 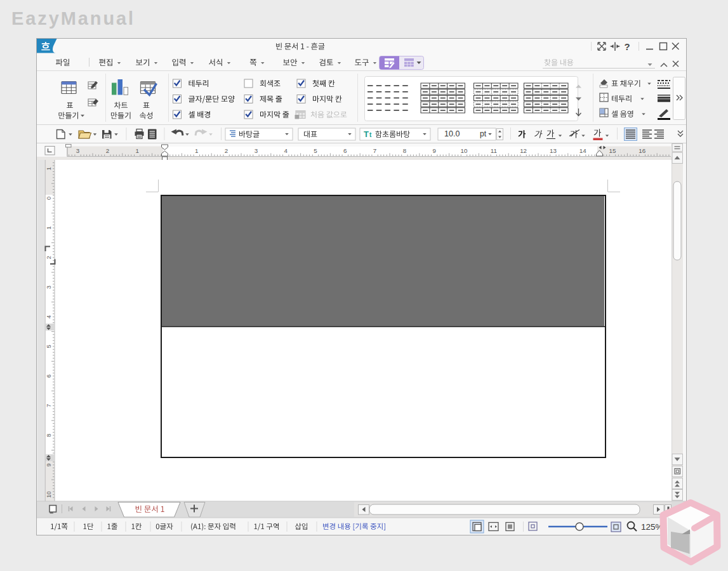 What do you see at coordinates (523, 151) in the screenshot?
I see `svg-text: 12` at bounding box center [523, 151].